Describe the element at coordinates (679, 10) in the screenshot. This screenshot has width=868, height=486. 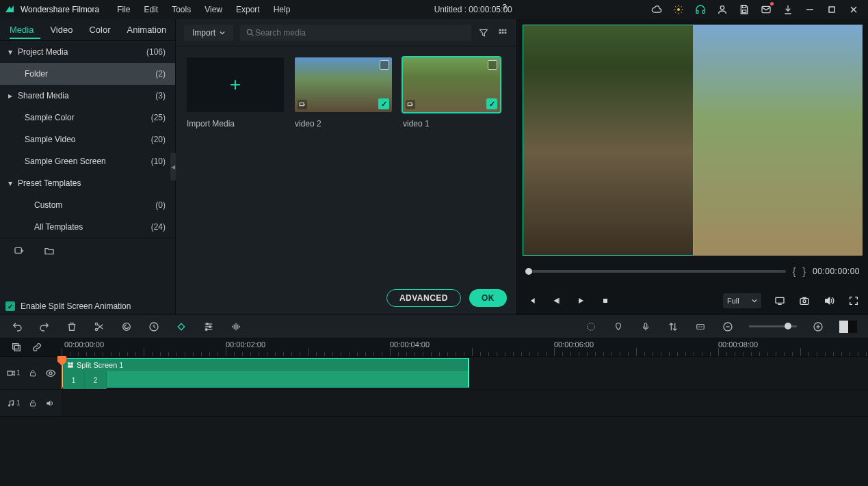
I see `effects-icon` at that location.